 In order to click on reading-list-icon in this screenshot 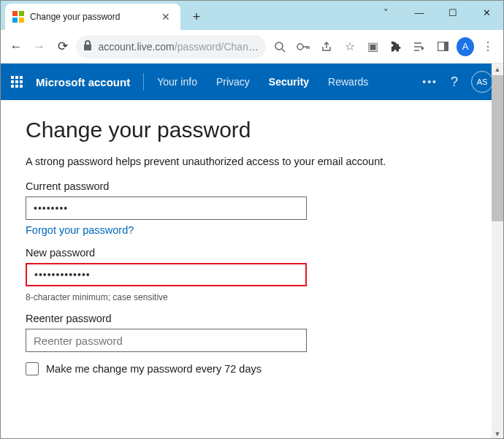, I will do `click(419, 47)`.